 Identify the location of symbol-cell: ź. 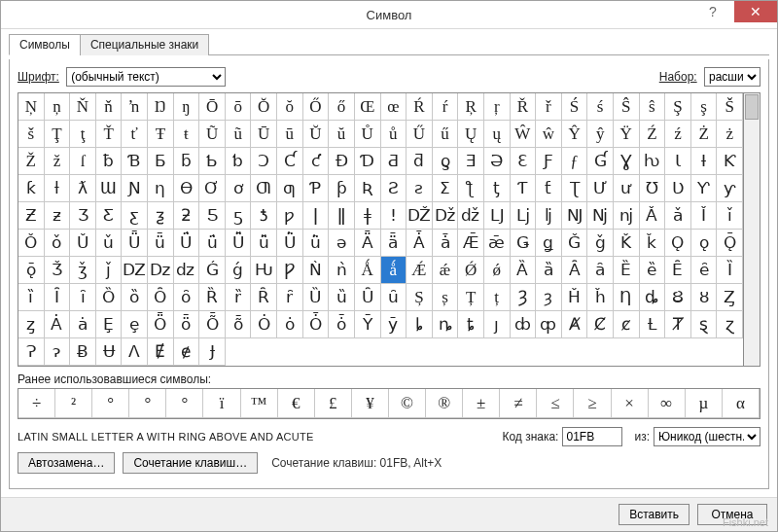
(679, 134).